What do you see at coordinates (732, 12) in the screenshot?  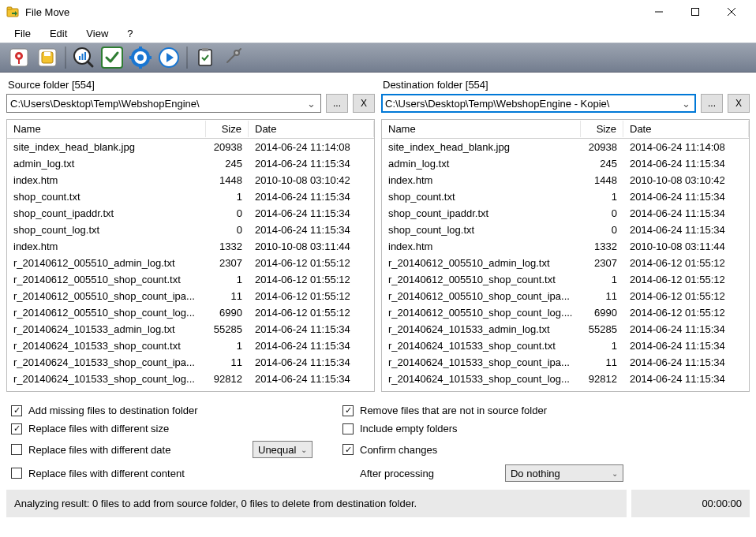 I see `close-button` at bounding box center [732, 12].